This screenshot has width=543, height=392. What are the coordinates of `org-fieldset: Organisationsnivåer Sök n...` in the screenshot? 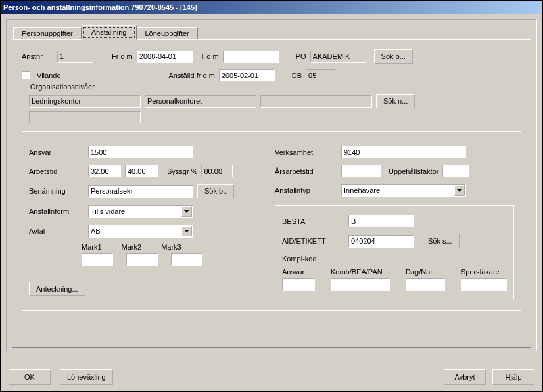 It's located at (272, 109).